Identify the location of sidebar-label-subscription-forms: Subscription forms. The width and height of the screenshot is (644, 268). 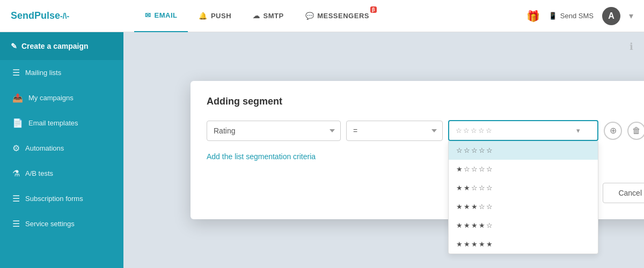
(54, 198).